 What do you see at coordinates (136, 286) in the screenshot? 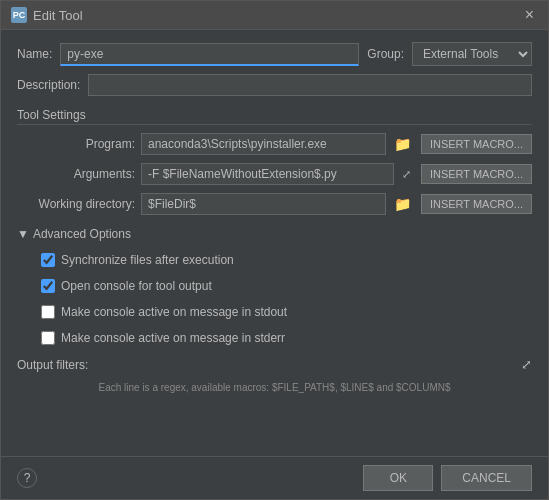
I see `open-console-label: Open console for tool output` at bounding box center [136, 286].